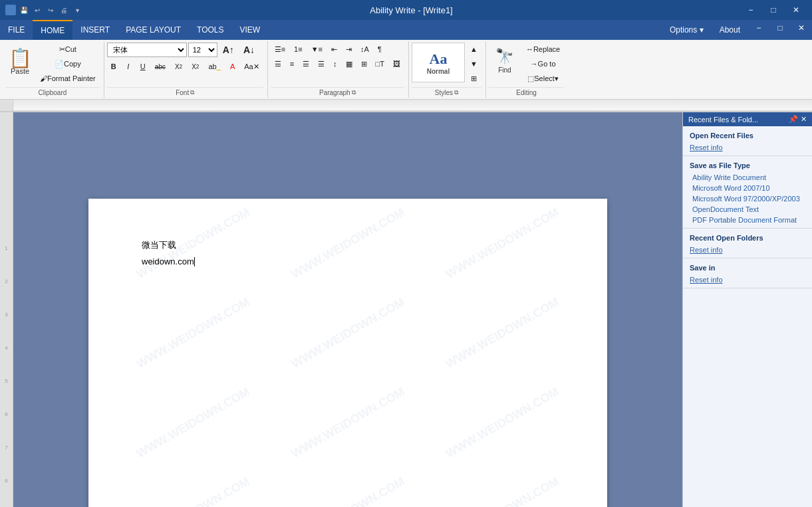 The image size is (812, 507). I want to click on format-painter-button: 🖌 Format Painter, so click(68, 78).